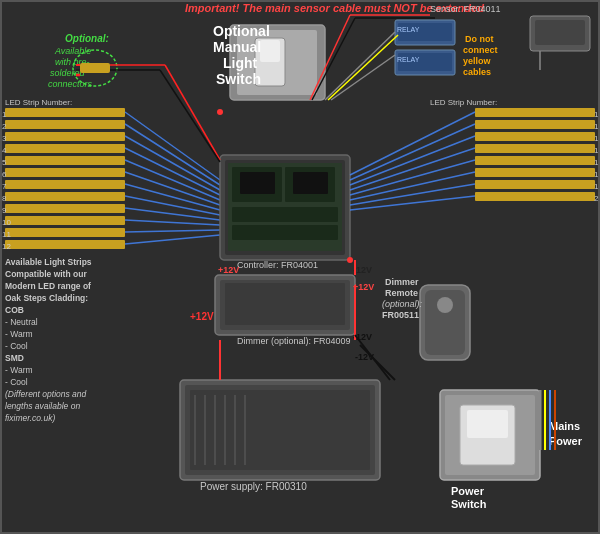 This screenshot has height=534, width=600. What do you see at coordinates (468, 491) in the screenshot?
I see `svg-text: Power` at bounding box center [468, 491].